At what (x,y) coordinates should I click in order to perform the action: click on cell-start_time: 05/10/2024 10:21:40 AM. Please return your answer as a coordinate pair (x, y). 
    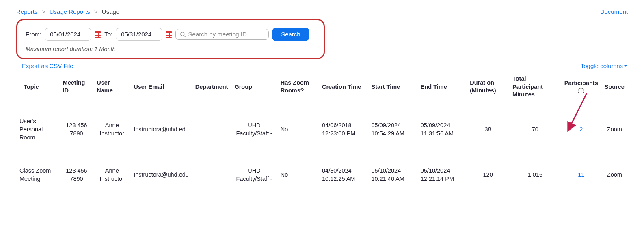
    Looking at the image, I should click on (393, 175).